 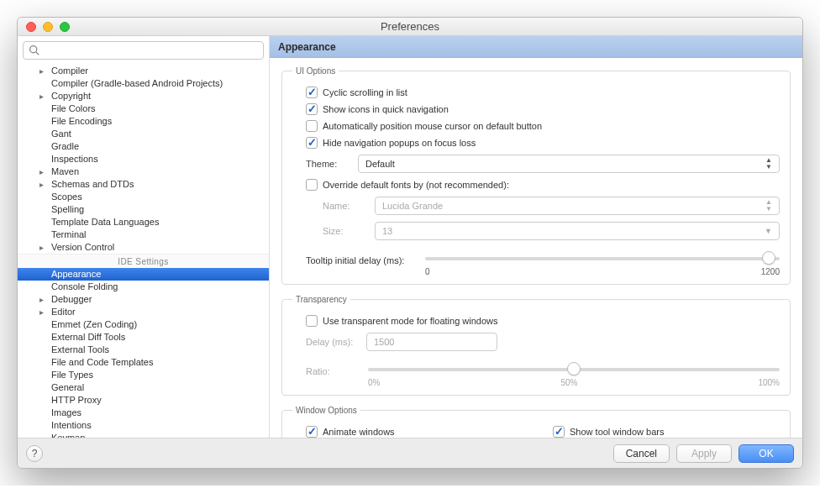 What do you see at coordinates (666, 430) in the screenshot?
I see `tool-window-bars-row: Show tool window bars` at bounding box center [666, 430].